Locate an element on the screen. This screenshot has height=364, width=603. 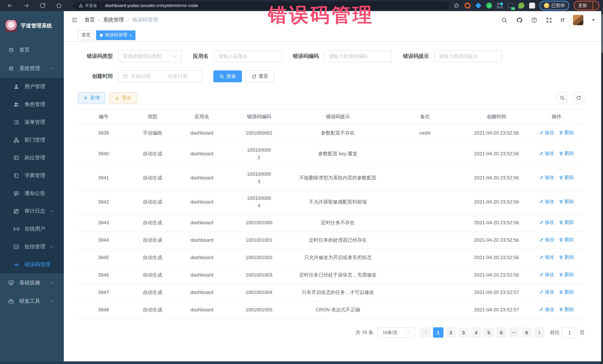
extension-list-on-icon: on is located at coordinates (510, 6).